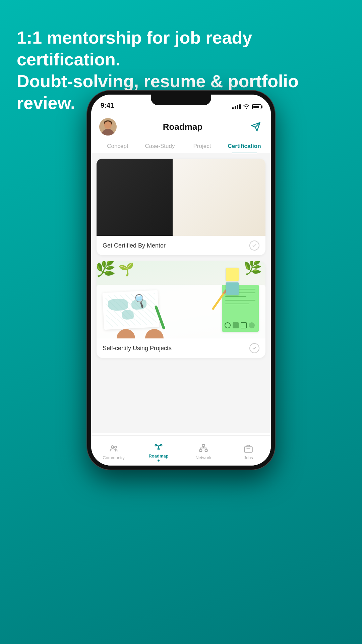 This screenshot has width=362, height=644. What do you see at coordinates (181, 348) in the screenshot?
I see `card-selfcertify-footer: Self-certify Using Projects` at bounding box center [181, 348].